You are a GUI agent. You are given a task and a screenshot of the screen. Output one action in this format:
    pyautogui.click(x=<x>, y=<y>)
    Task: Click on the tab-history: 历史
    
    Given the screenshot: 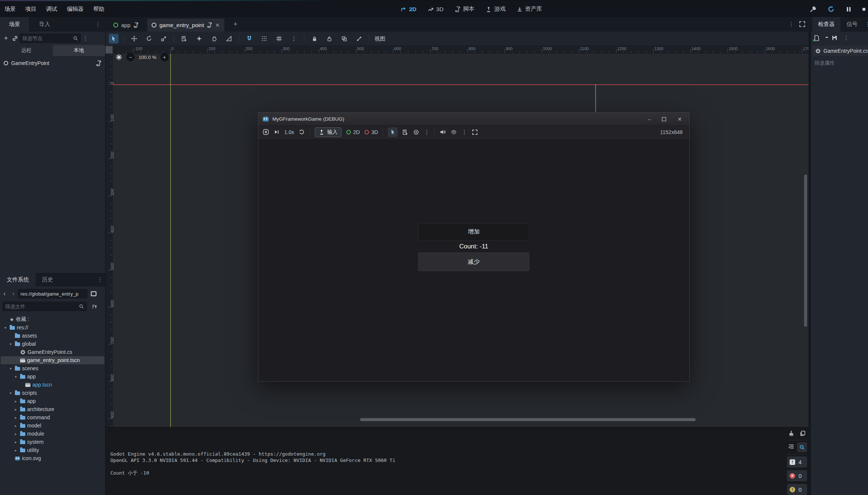 What is the action you would take?
    pyautogui.click(x=48, y=280)
    